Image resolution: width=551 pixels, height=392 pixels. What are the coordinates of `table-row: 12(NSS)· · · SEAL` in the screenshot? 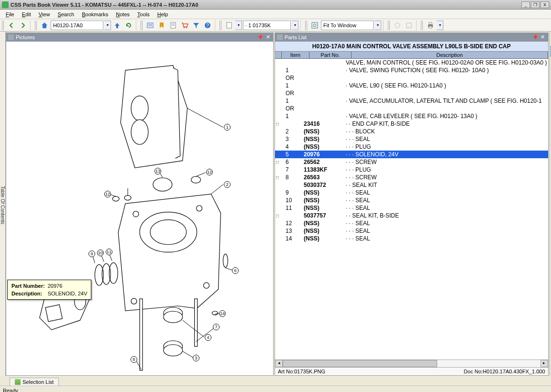 It's located at (411, 223).